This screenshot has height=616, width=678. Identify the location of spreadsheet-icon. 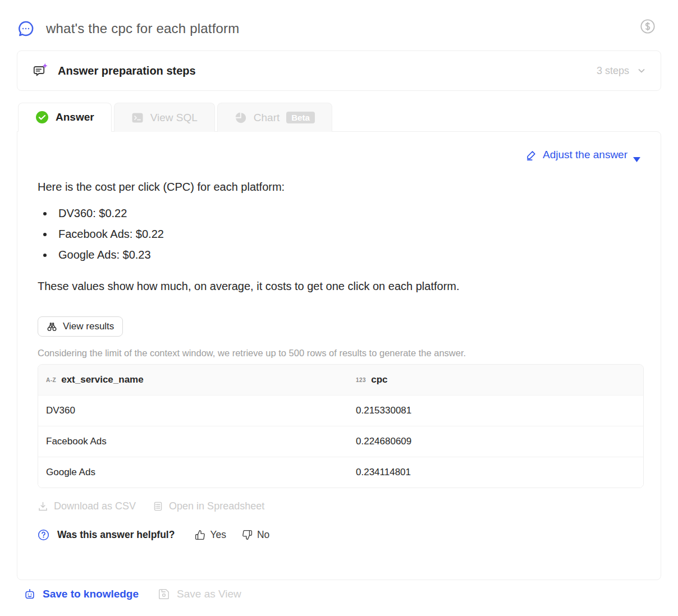
(158, 506).